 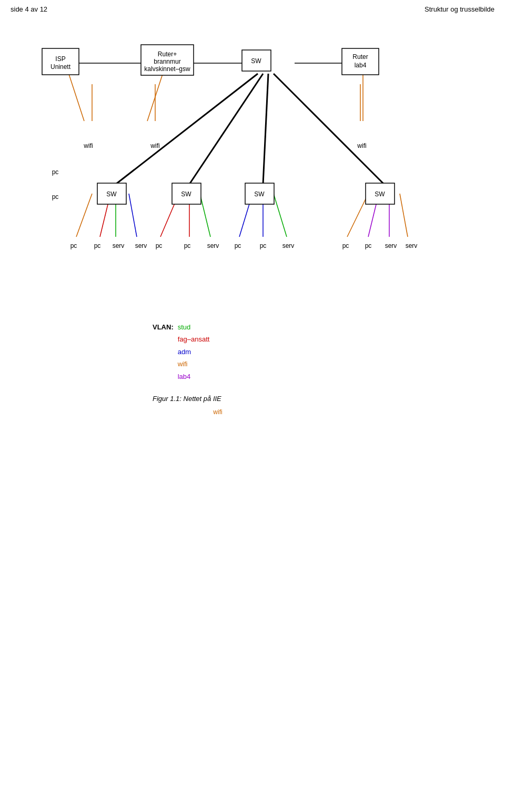 I want to click on svg-text: ISP, so click(x=60, y=59).